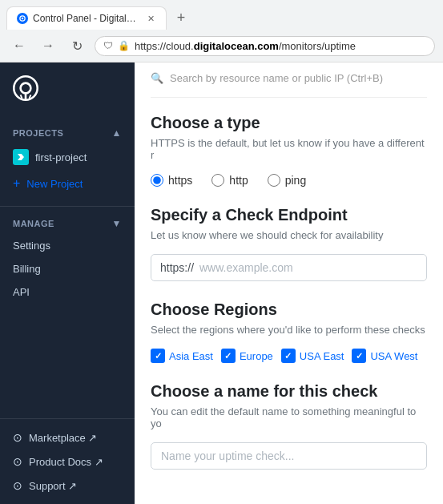 This screenshot has height=504, width=443. I want to click on tab-bar: Control Panel - DigitalOcean ✕ +, so click(221, 14).